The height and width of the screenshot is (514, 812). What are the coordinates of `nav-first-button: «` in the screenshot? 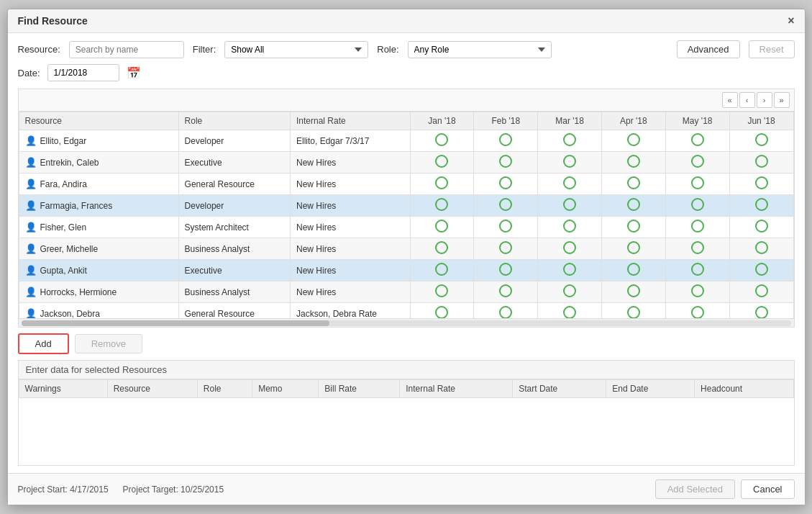 It's located at (730, 100).